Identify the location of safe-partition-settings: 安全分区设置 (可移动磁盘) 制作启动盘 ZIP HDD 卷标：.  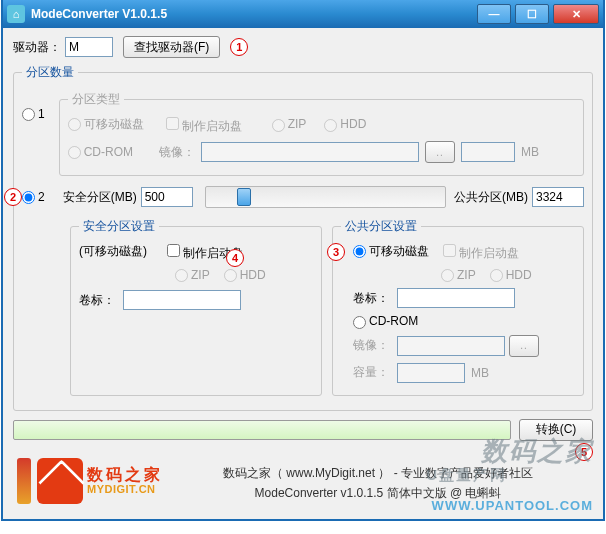
(196, 307).